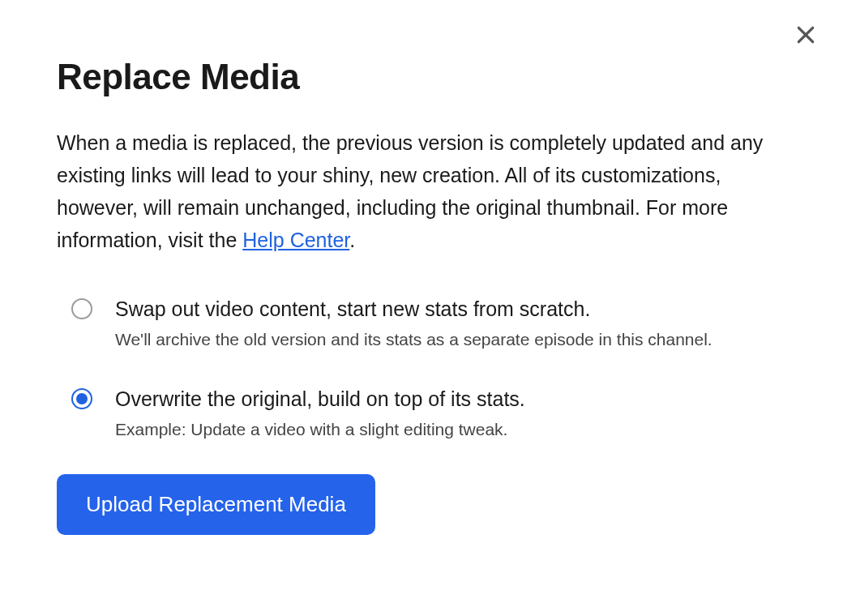 The image size is (843, 616). What do you see at coordinates (296, 240) in the screenshot?
I see `help-center-link: Help Center` at bounding box center [296, 240].